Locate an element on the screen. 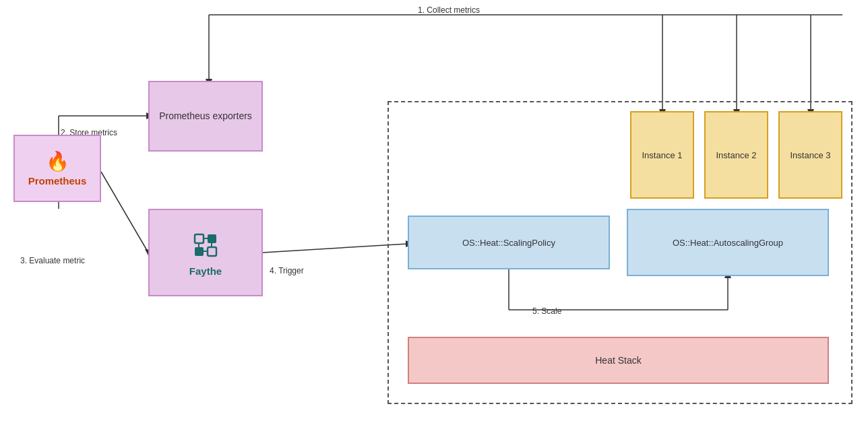 This screenshot has width=868, height=427. exporters-label: Prometheus exporters is located at coordinates (206, 117).